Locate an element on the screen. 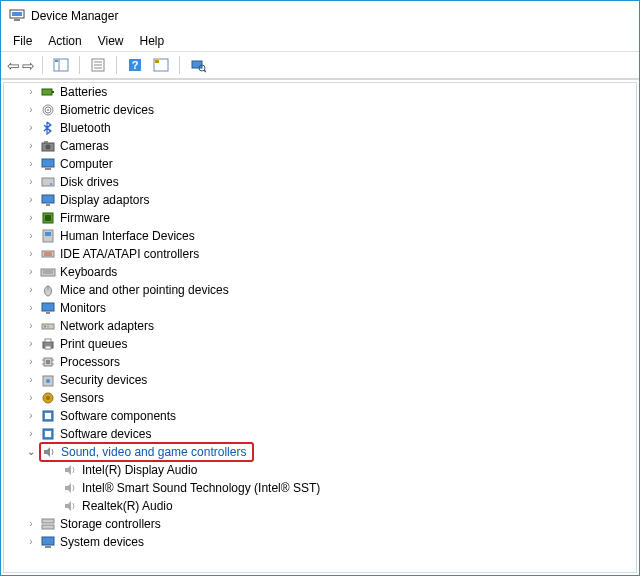 This screenshot has width=640, height=576. bluetooth-icon is located at coordinates (48, 128).